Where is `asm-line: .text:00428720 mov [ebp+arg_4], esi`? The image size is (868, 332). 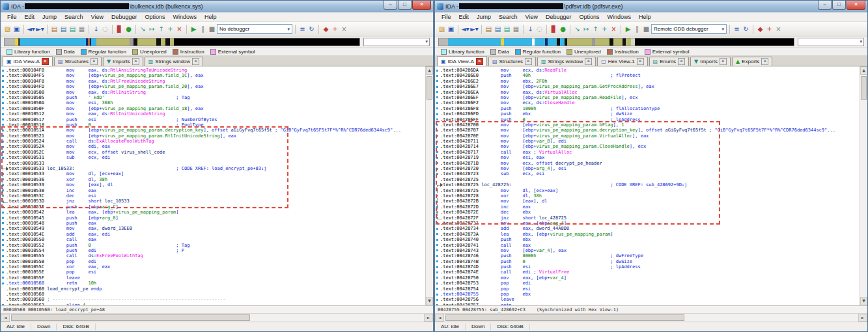 asm-line: .text:00428720 mov [ebp+arg_4], esi is located at coordinates (647, 169).